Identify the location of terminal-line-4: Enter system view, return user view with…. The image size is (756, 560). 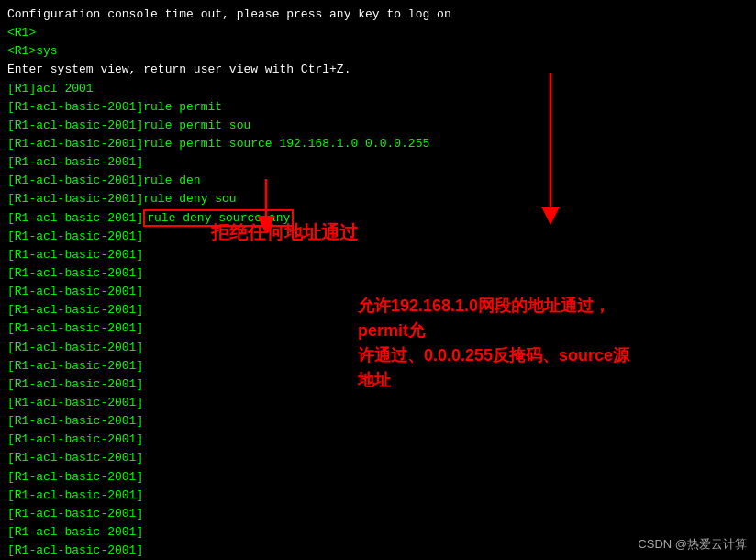
(378, 70).